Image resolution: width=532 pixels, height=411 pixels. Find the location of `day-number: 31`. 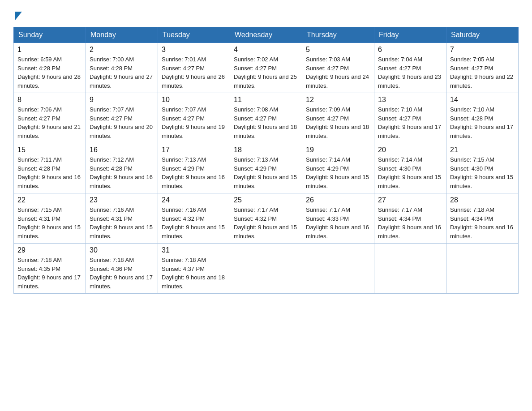

day-number: 31 is located at coordinates (194, 250).